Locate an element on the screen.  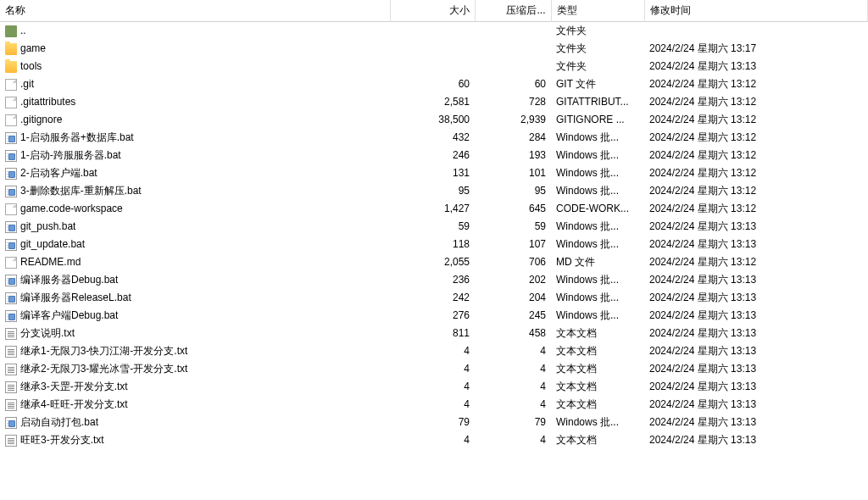
column-header-type: 类型 is located at coordinates (598, 11).